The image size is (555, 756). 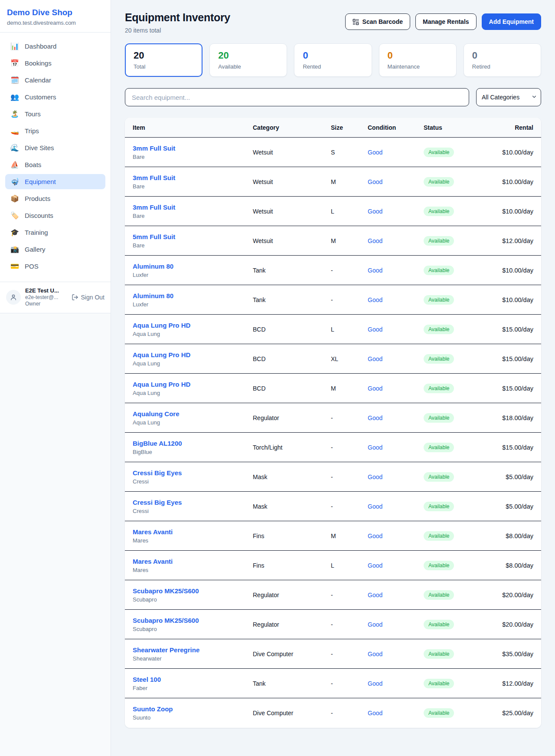 I want to click on user-section: E2E Test U... e2e-tester@... Owner Sign …, so click(x=56, y=297).